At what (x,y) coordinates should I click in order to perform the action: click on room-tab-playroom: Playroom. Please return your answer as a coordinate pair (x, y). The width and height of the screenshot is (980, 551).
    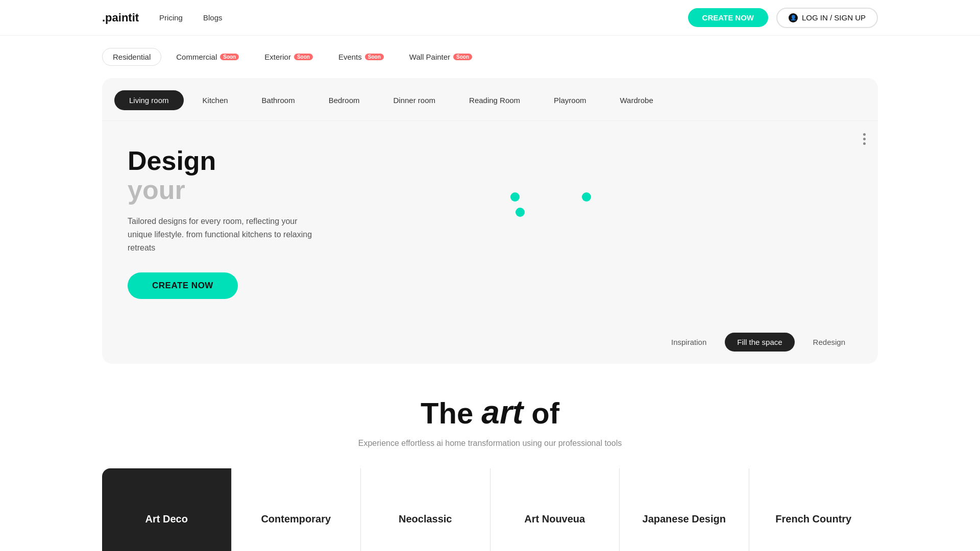
    Looking at the image, I should click on (570, 100).